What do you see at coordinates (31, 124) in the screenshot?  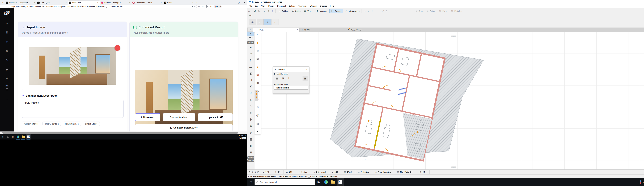 I see `tag-chip: modern interior` at bounding box center [31, 124].